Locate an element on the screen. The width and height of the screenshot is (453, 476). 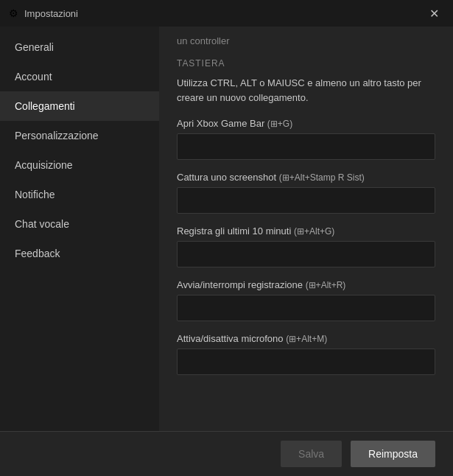
shortcut-screenshot: (⊞+Alt+Stamp R Sist) is located at coordinates (322, 178).